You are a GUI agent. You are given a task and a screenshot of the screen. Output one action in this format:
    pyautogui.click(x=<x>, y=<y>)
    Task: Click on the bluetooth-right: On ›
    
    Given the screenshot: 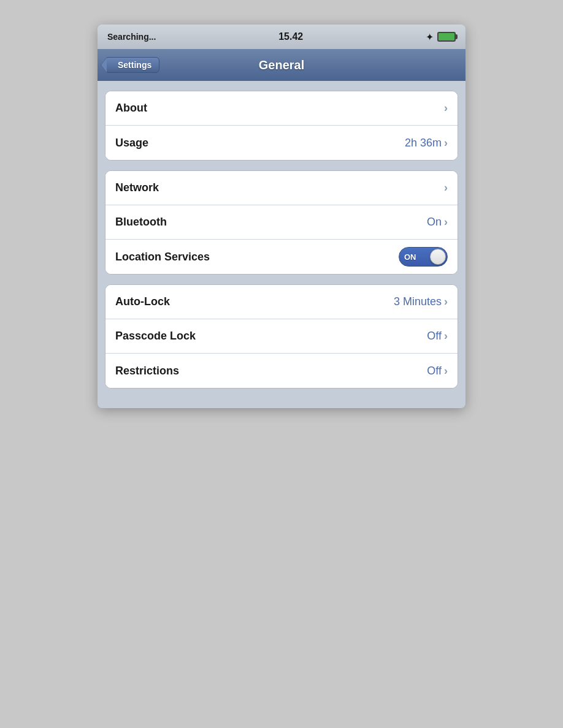 What is the action you would take?
    pyautogui.click(x=437, y=222)
    